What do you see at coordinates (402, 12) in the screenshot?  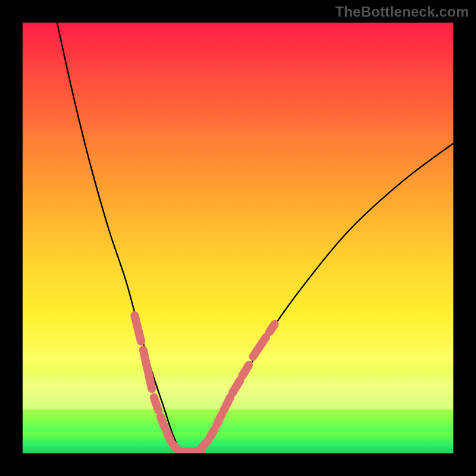 I see `watermark-text: TheBottleneck.com` at bounding box center [402, 12].